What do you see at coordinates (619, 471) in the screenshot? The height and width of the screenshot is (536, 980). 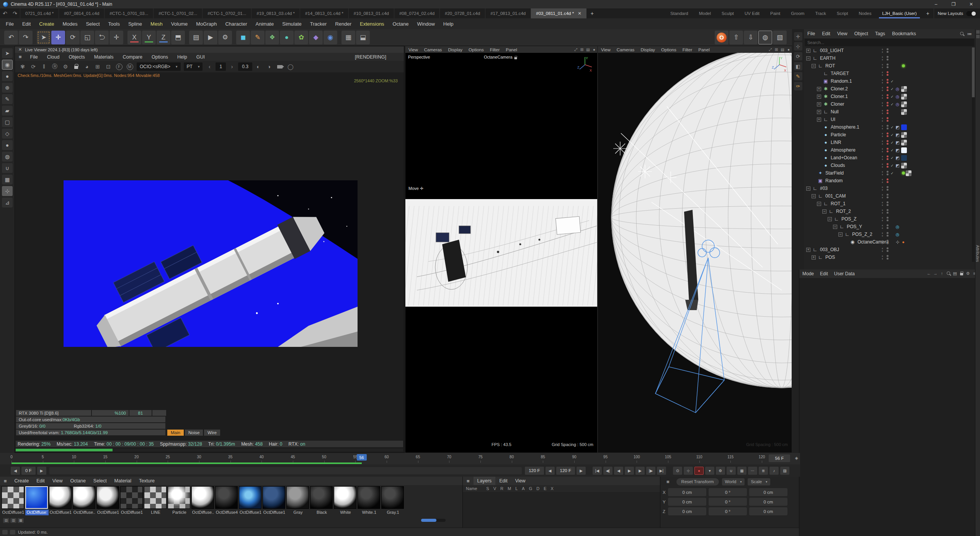 I see `prev-frame-button: ◀` at bounding box center [619, 471].